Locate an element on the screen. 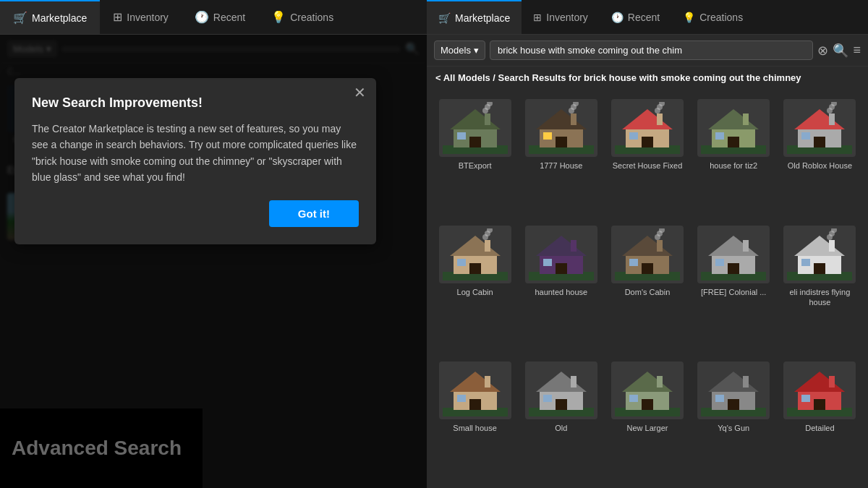 This screenshot has width=868, height=488. result-label: Dom's Cabin is located at coordinates (648, 292).